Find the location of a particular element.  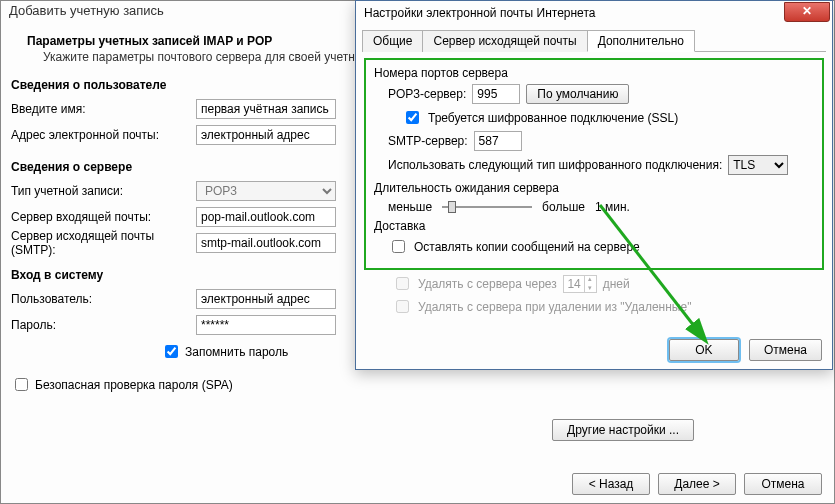

outgoing-input is located at coordinates (266, 243).